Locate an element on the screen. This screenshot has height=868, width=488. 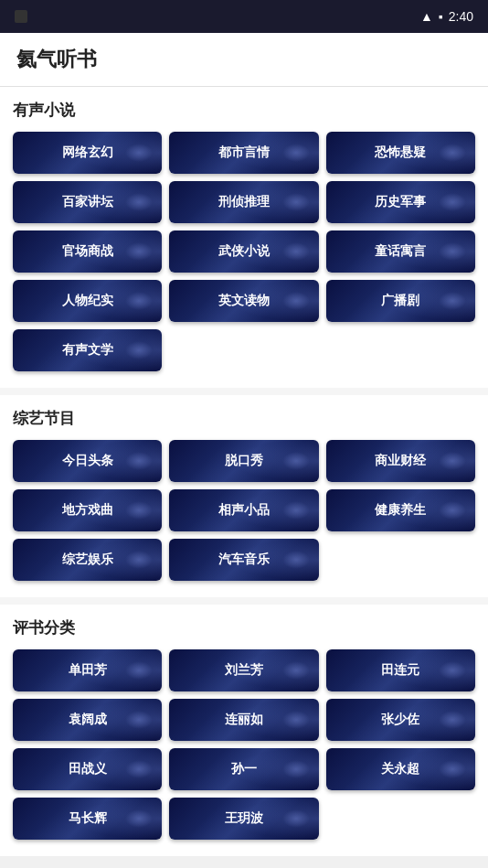
section-title-variety: 综艺节目 is located at coordinates (244, 419).